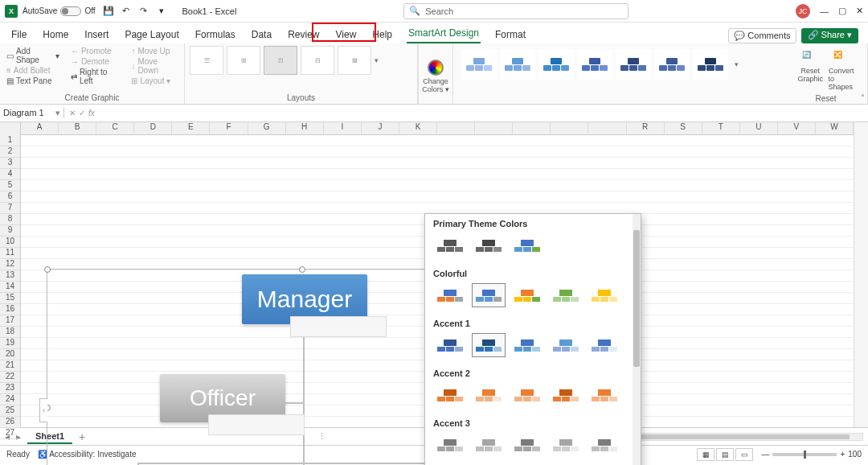 This screenshot has width=868, height=465. I want to click on row-header: 22, so click(10, 377).